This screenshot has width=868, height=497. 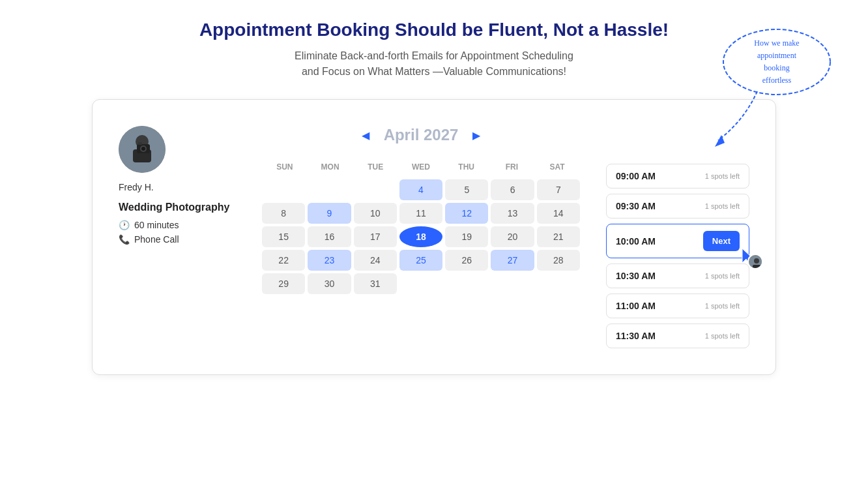 I want to click on main-title: Appointment Booking Should be Fluent, No…, so click(x=434, y=30).